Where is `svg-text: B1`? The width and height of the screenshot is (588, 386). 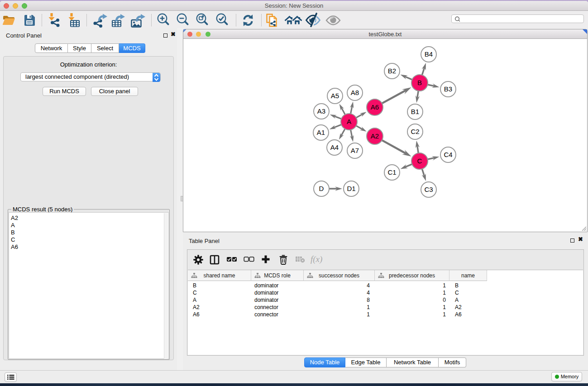
svg-text: B1 is located at coordinates (415, 111).